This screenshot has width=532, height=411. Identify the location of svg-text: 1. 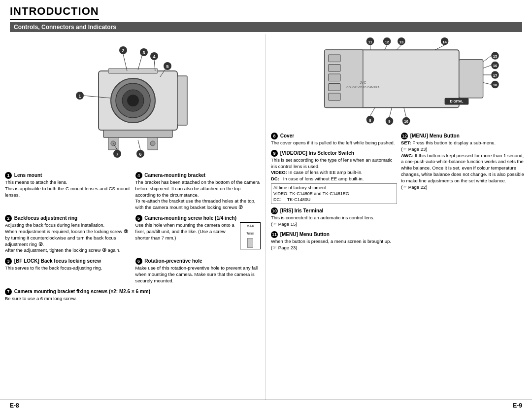
(80, 96).